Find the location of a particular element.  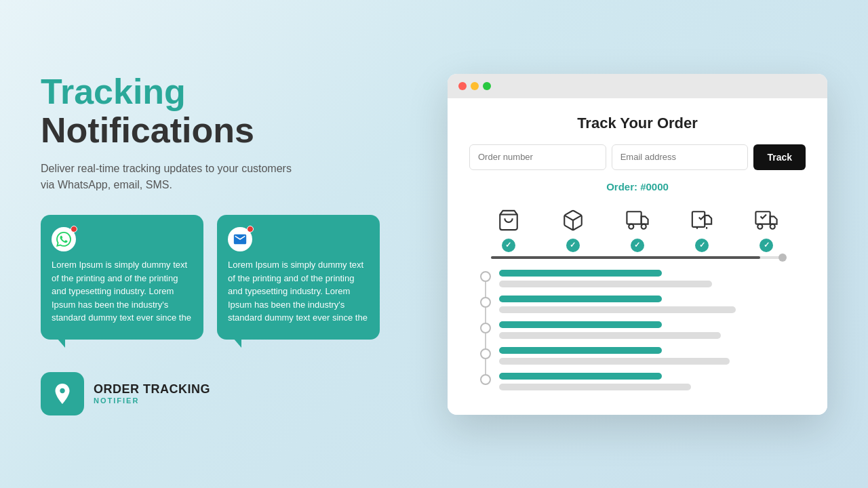

status-step-delivered is located at coordinates (766, 229).